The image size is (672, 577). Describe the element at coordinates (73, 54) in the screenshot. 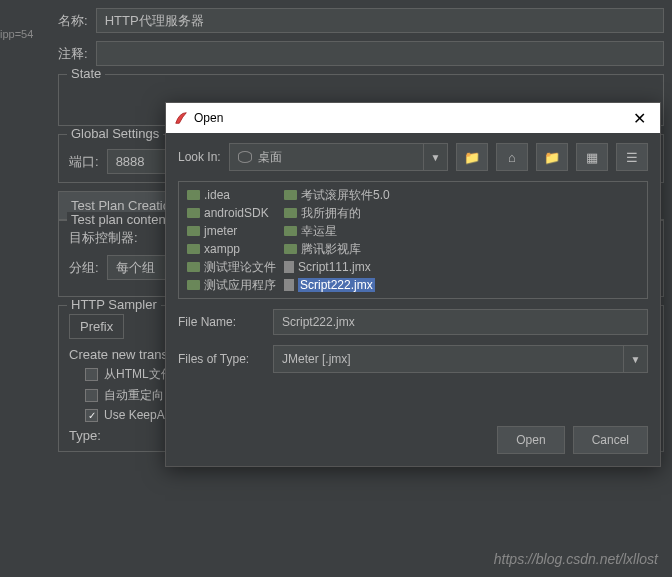

I see `comment-label: 注释:` at that location.